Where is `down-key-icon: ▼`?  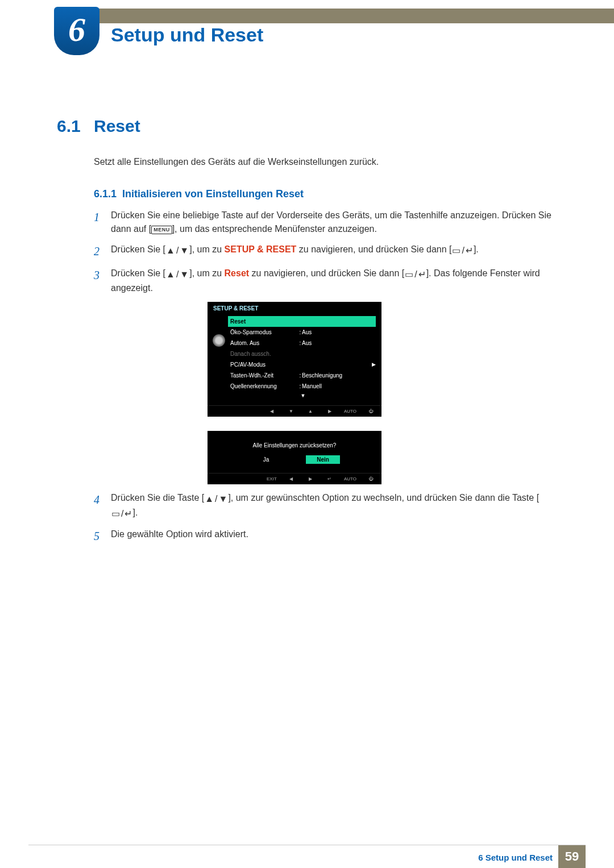
down-key-icon: ▼ is located at coordinates (291, 412).